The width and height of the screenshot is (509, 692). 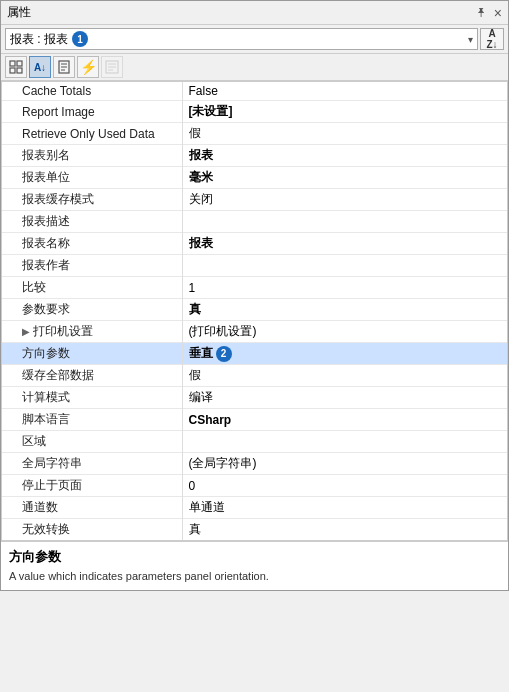 What do you see at coordinates (254, 508) in the screenshot?
I see `table-row: 通道数单通道` at bounding box center [254, 508].